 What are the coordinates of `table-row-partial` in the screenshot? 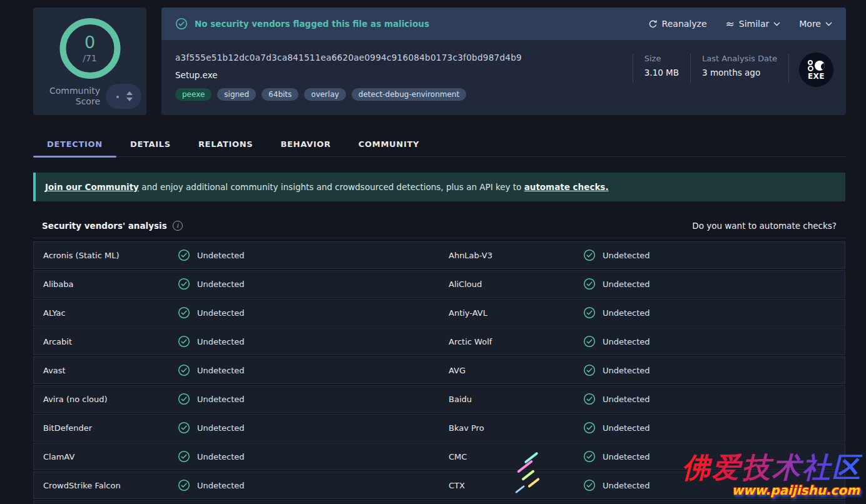 It's located at (439, 502).